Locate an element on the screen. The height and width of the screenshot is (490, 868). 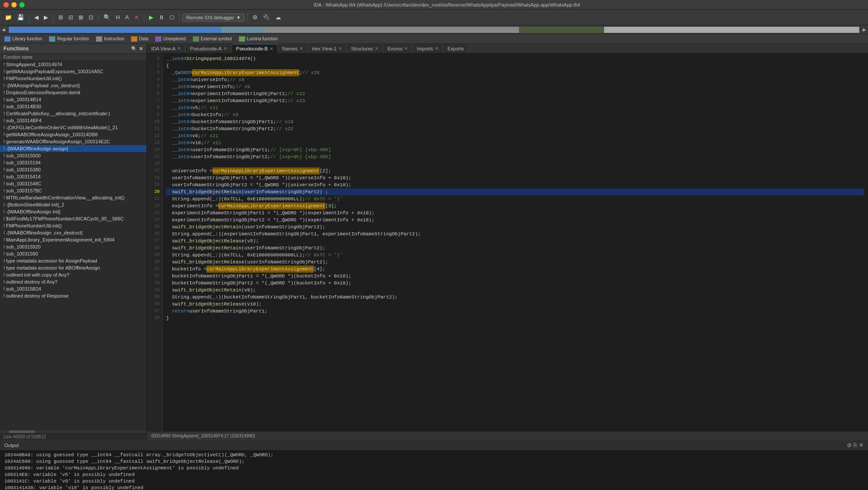
line-num-10: 10 is located at coordinates (154, 122).